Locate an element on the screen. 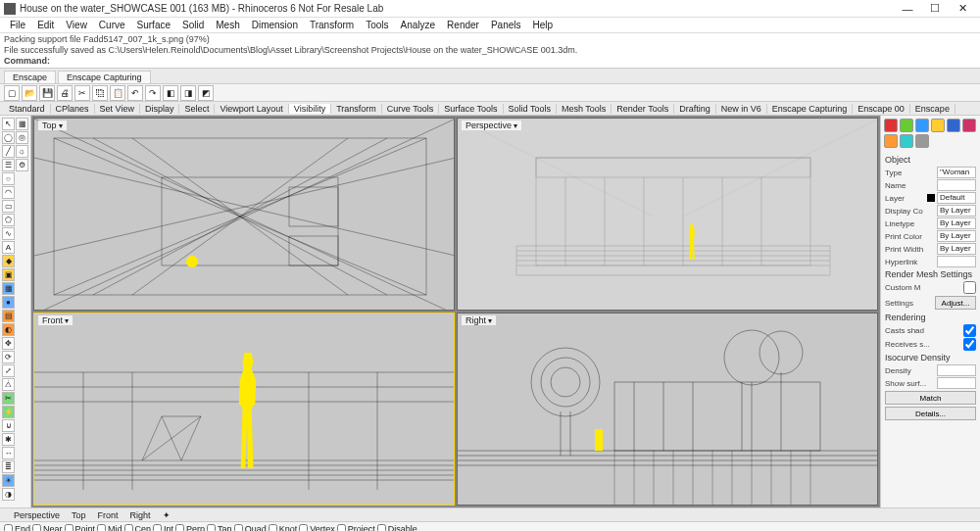  custom-mesh-checkbox is located at coordinates (970, 288).